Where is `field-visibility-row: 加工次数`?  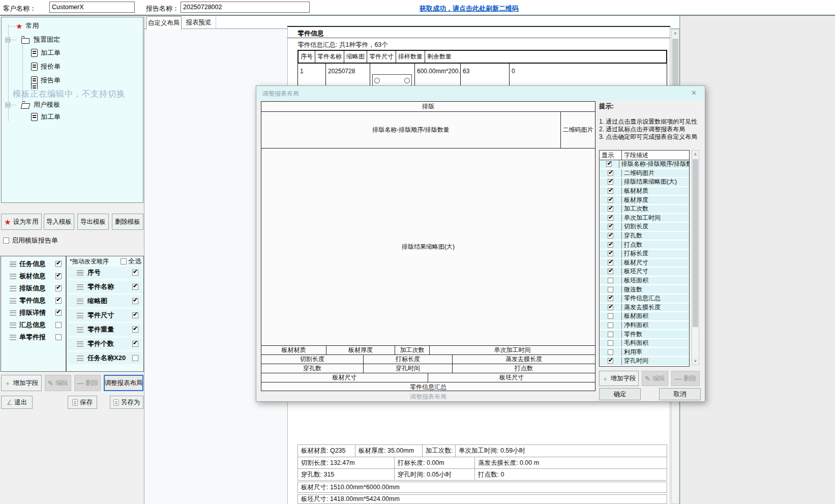 field-visibility-row: 加工次数 is located at coordinates (644, 210).